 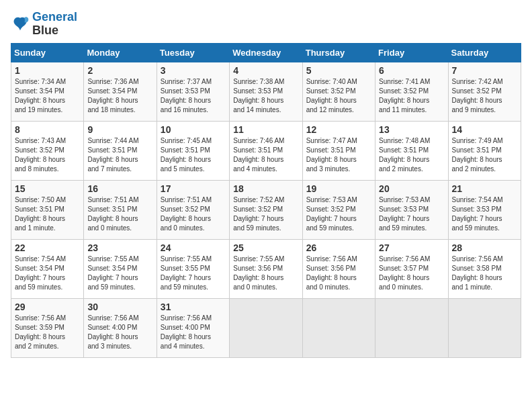 I want to click on day-info: Sunrise: 7:50 AM Sunset: 3:51 PM Dayligh…, so click(x=47, y=214).